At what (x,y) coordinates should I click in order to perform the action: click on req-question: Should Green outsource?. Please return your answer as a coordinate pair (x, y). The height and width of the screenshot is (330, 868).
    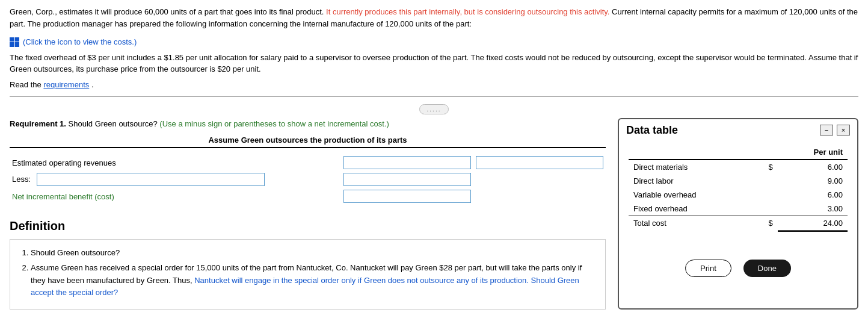
    Looking at the image, I should click on (113, 124).